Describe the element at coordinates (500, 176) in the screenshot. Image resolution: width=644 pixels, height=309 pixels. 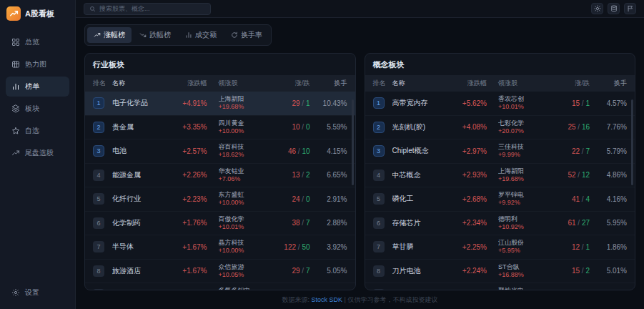
I see `table-row: 4中芯概念+2.93%上海新阳+19.68%52 / 124.86%` at that location.